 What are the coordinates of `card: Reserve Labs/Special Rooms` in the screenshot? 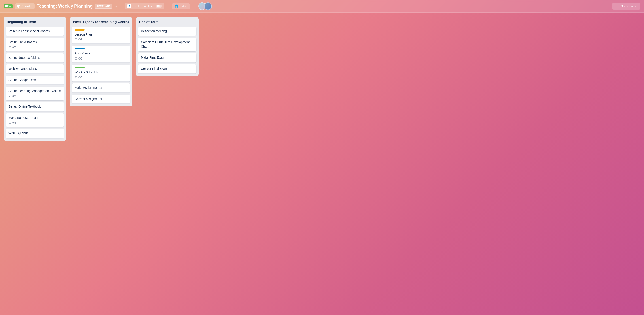 It's located at (35, 32).